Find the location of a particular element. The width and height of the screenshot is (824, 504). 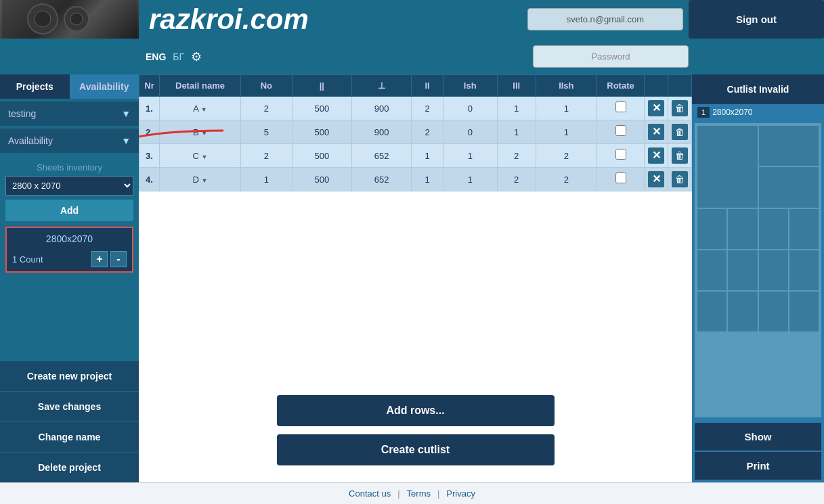

row-name: D ▼ is located at coordinates (200, 180).